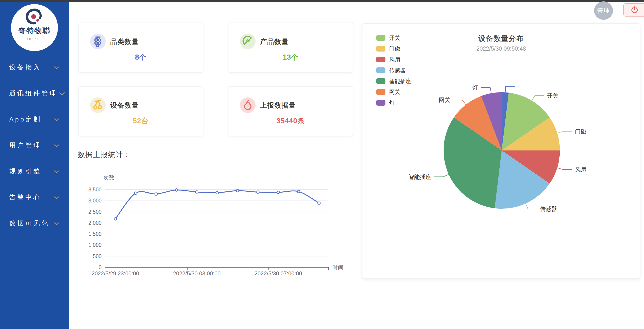 This screenshot has height=329, width=644. What do you see at coordinates (338, 267) in the screenshot?
I see `x-axis-name: 时间` at bounding box center [338, 267].